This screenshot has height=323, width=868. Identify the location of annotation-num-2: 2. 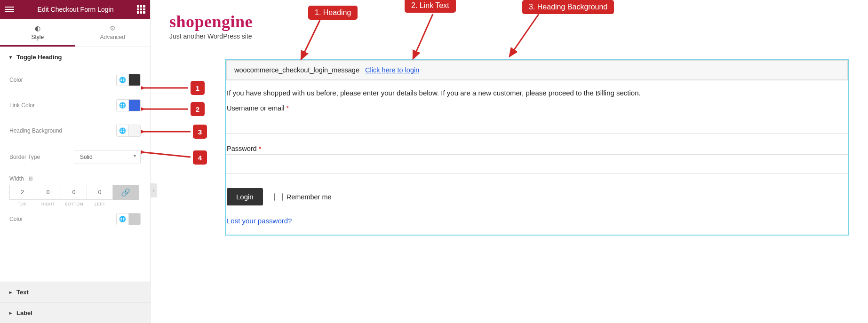
(198, 109).